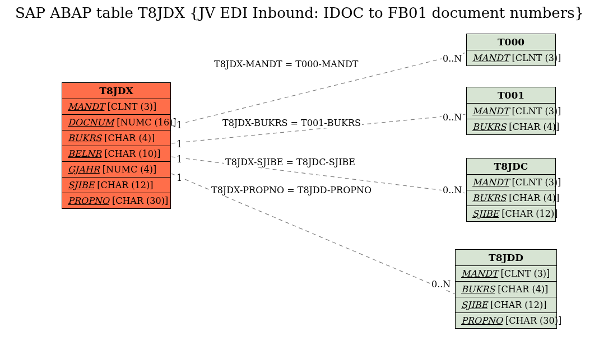 The height and width of the screenshot is (364, 599). I want to click on page-title: SAP ABAP table T8JDX {JV EDI Inbound: ID…, so click(299, 13).